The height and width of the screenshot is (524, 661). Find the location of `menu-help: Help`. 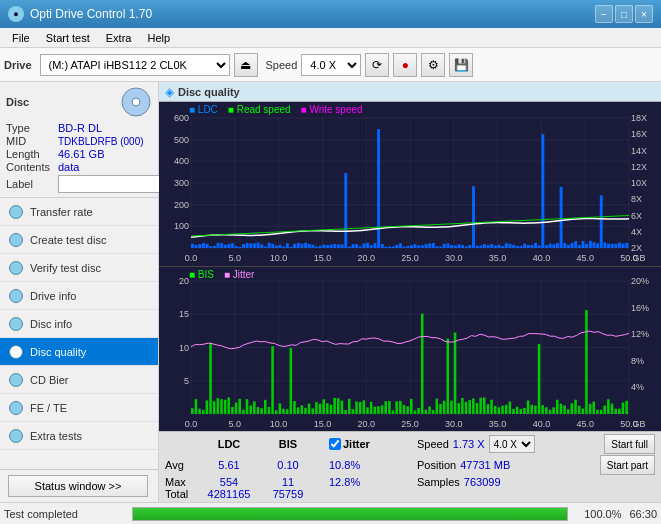

menu-help: Help is located at coordinates (158, 38).